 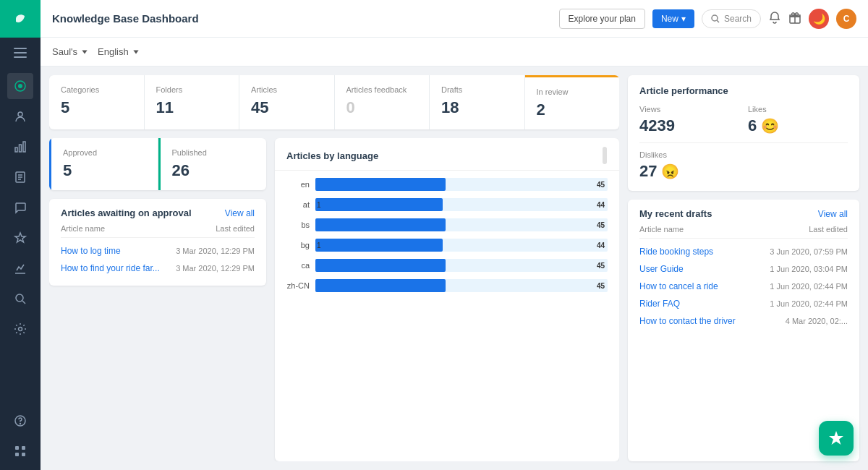 What do you see at coordinates (298, 184) in the screenshot?
I see `lang-label: en` at bounding box center [298, 184].